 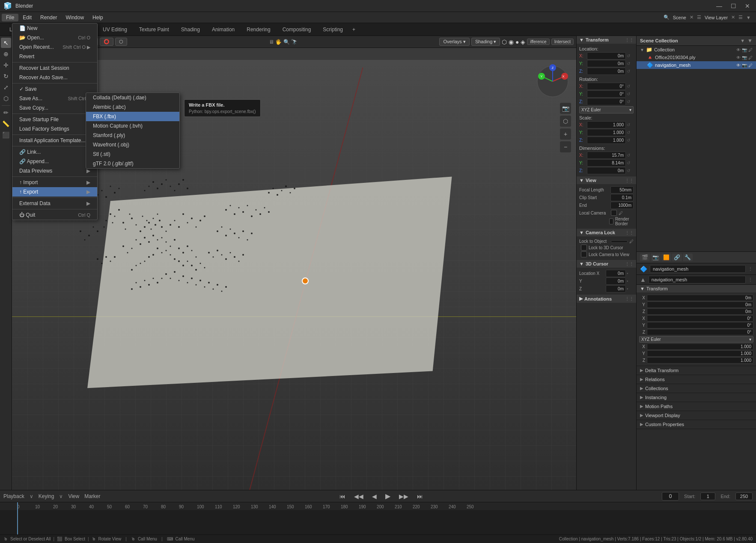 I want to click on loc-y-reset: ↺, so click(x=630, y=63).